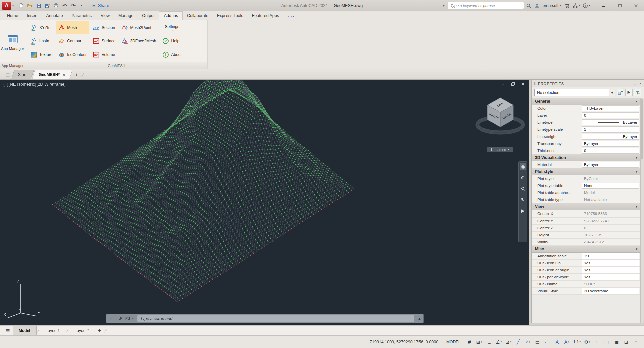 Image resolution: width=644 pixels, height=348 pixels. I want to click on view-control: NE Isometric, so click(22, 84).